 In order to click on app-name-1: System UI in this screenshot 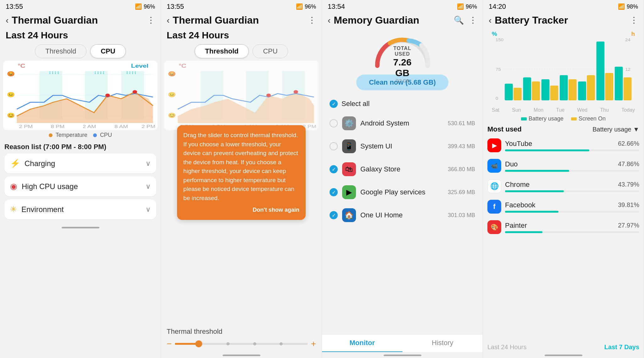, I will do `click(402, 146)`.